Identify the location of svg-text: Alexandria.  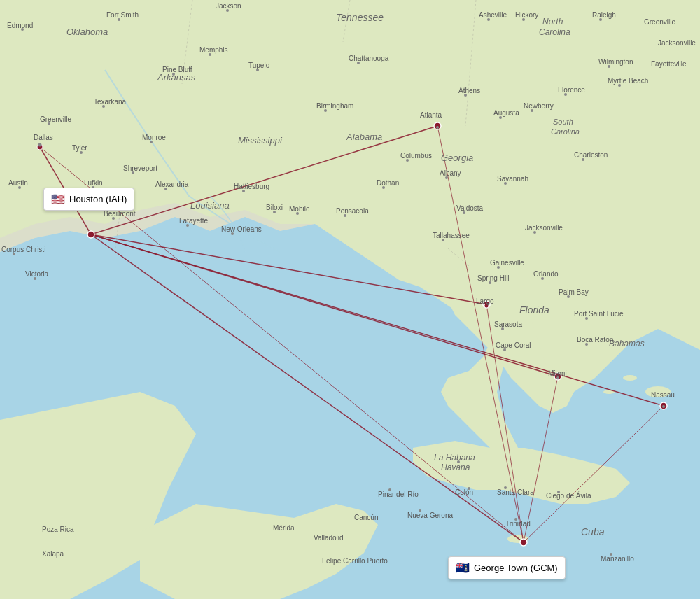
(172, 185).